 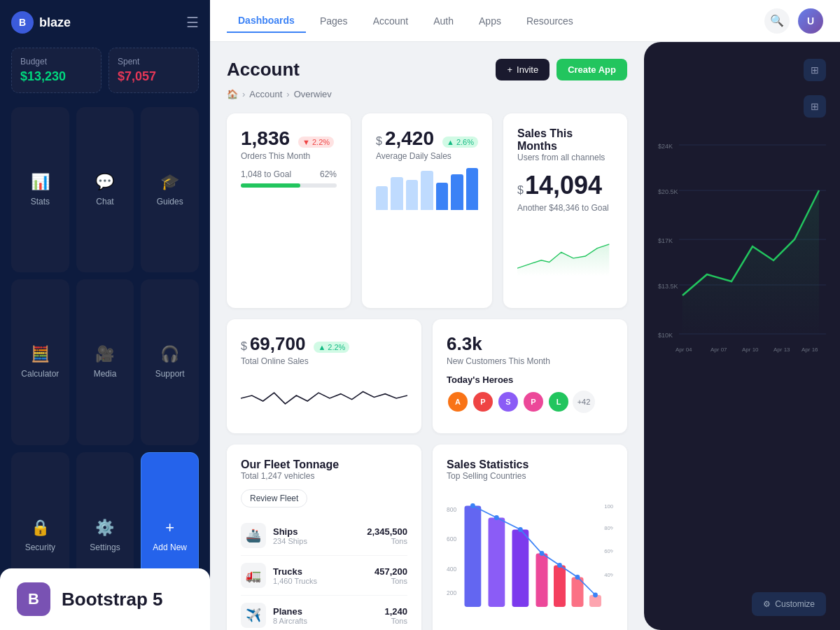 What do you see at coordinates (387, 532) in the screenshot?
I see `fleet-num-0: 2,345,500` at bounding box center [387, 532].